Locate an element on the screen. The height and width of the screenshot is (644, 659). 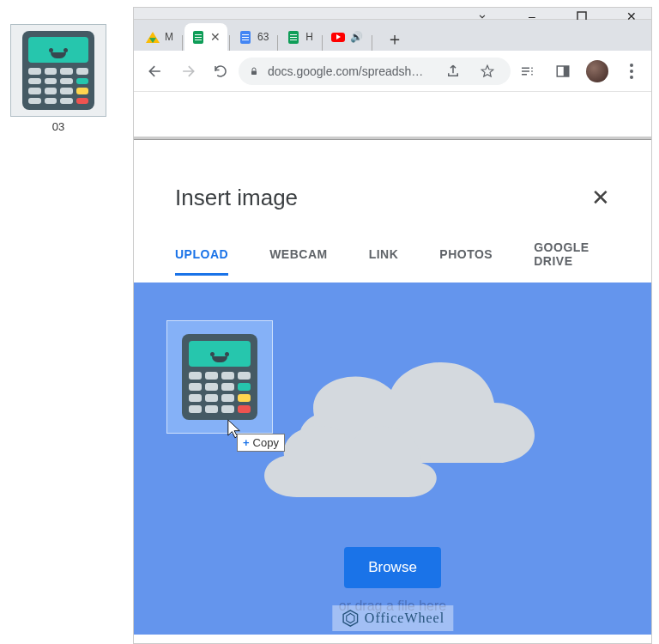
tab-strip: M ✕ 63 H 🔊 ＋ is located at coordinates (393, 35).